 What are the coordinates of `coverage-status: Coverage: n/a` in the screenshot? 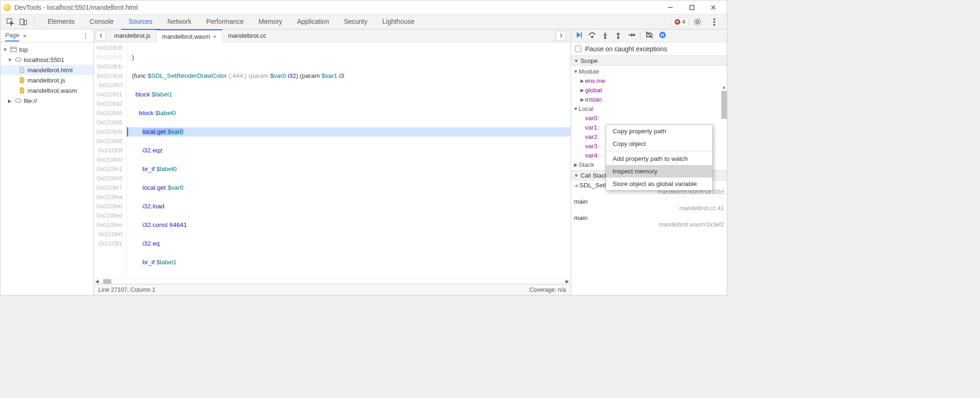 It's located at (547, 290).